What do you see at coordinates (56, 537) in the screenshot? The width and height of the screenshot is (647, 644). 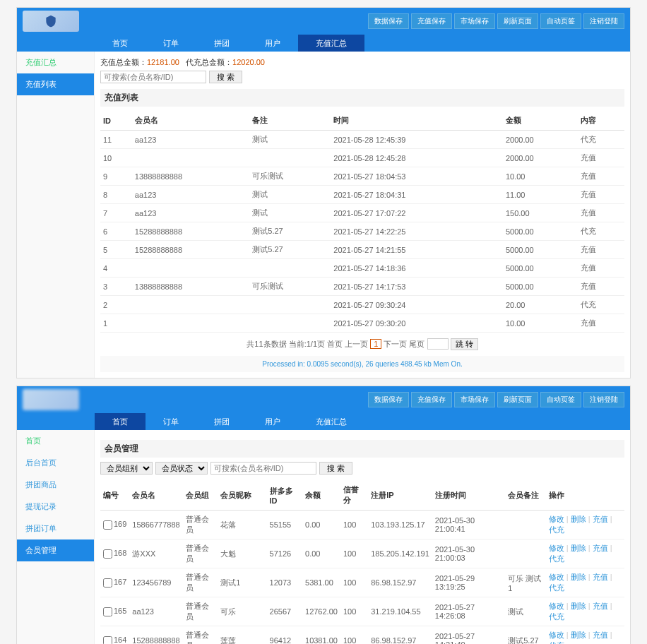 I see `sidebar: 首页后台首页拼团商品提现记录拼团订单会员管理` at bounding box center [56, 537].